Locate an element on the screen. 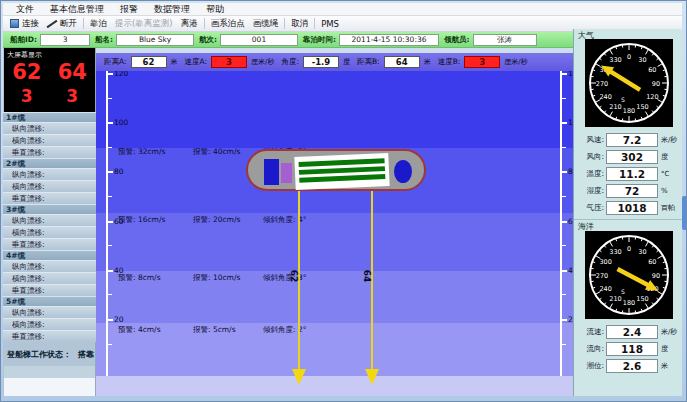 The height and width of the screenshot is (402, 687). measure-label-3: 距离B: is located at coordinates (368, 62).